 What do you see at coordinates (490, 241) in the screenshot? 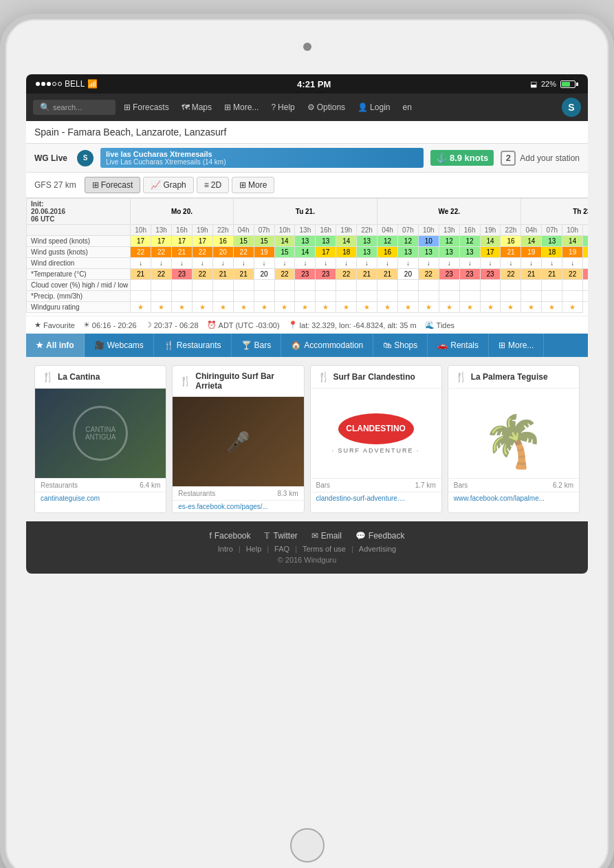
I see `wind-speed-cell: 14` at bounding box center [490, 241].